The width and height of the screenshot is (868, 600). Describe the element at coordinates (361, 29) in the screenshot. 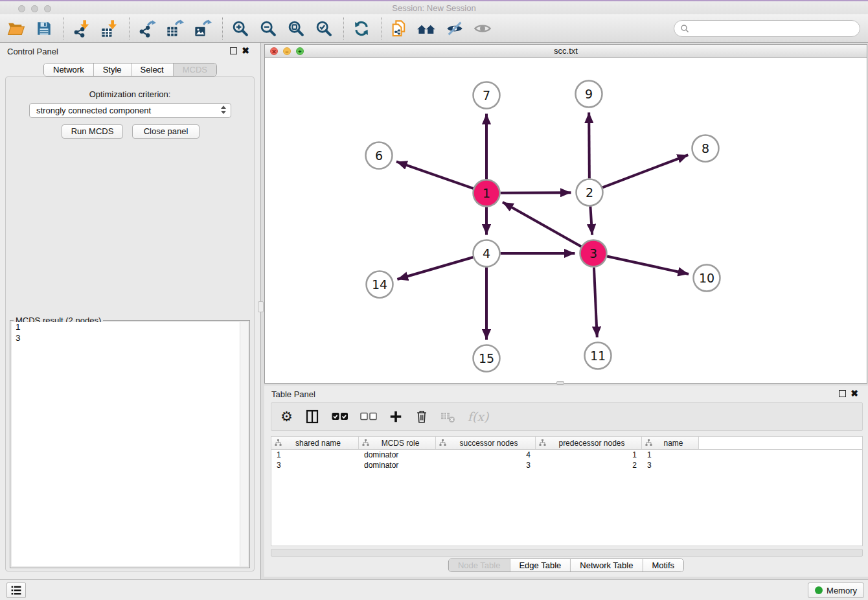

I see `refresh-view-icon` at that location.